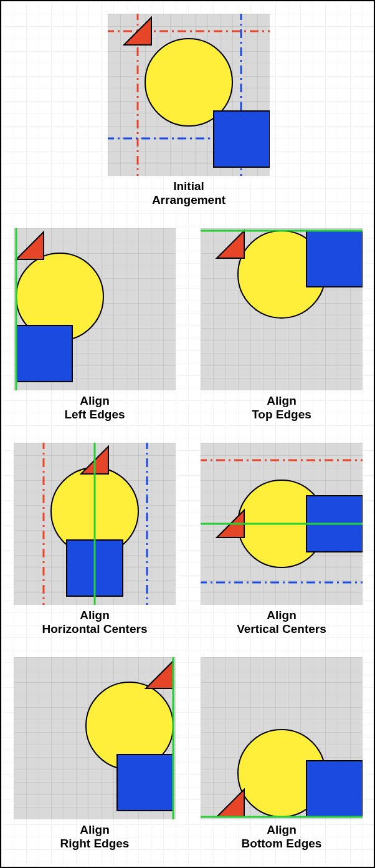  I want to click on grid-left, so click(95, 309).